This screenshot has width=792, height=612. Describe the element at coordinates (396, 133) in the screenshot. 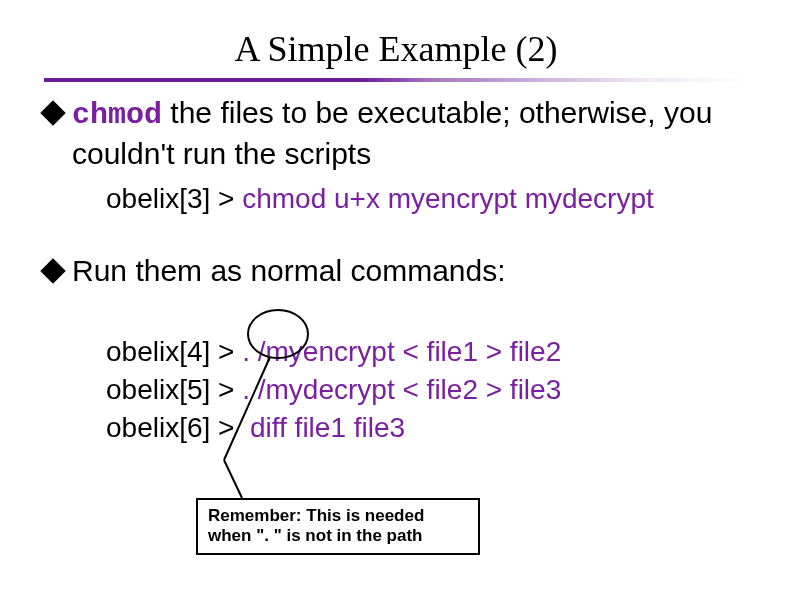

I see `bullet-chmod: chmod the files to be executable; otherw…` at that location.